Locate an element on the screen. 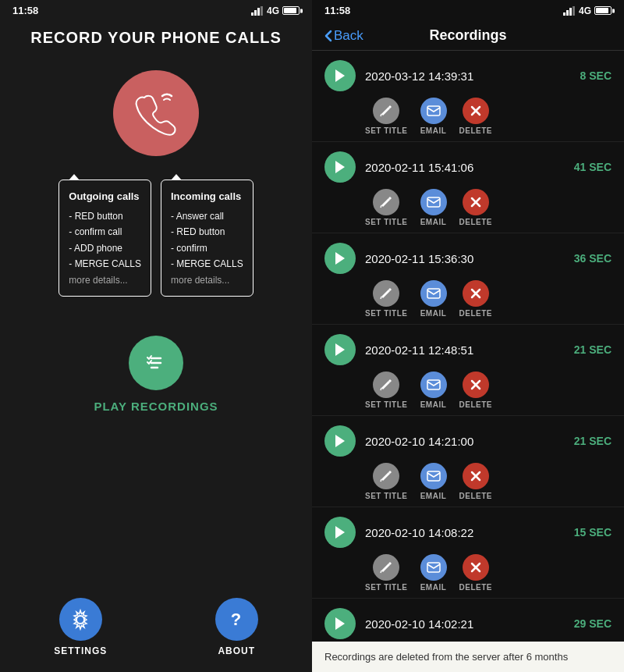 The height and width of the screenshot is (672, 624). phone-icon is located at coordinates (156, 113).